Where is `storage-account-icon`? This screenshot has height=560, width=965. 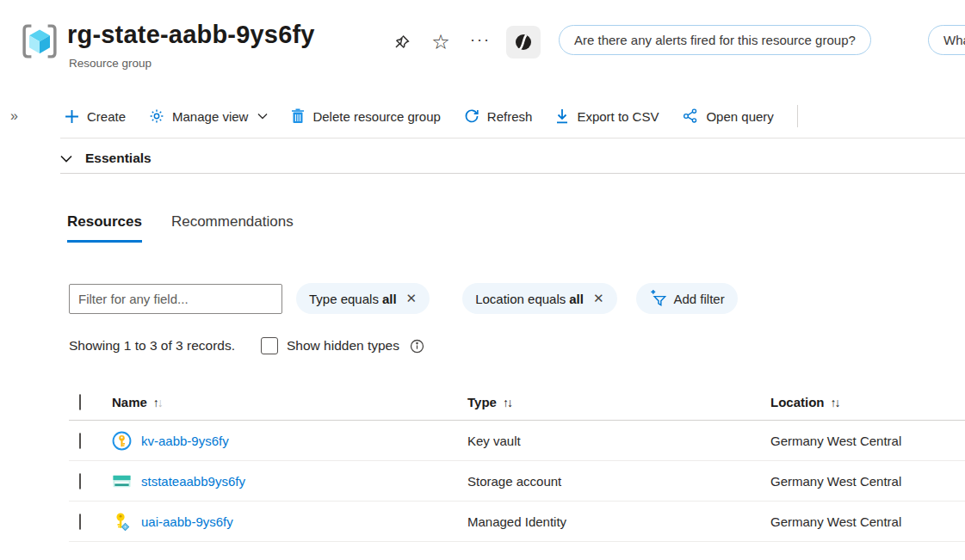
storage-account-icon is located at coordinates (122, 482).